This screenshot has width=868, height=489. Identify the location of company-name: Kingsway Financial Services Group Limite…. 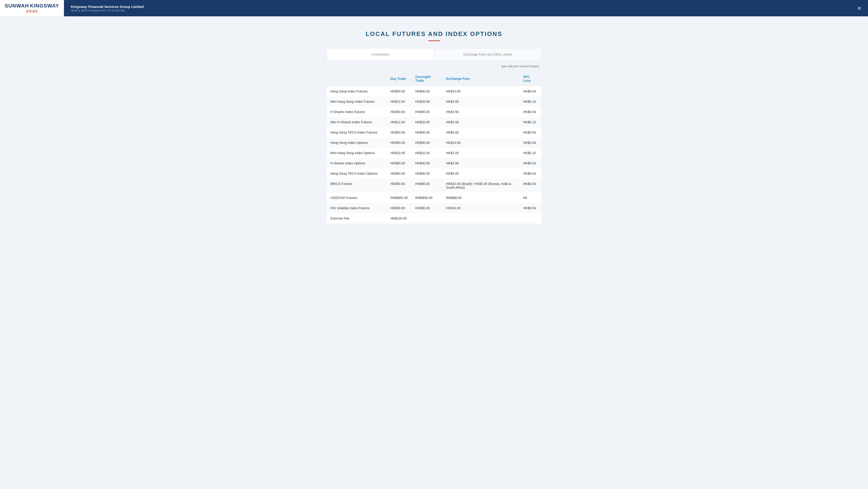
(458, 7).